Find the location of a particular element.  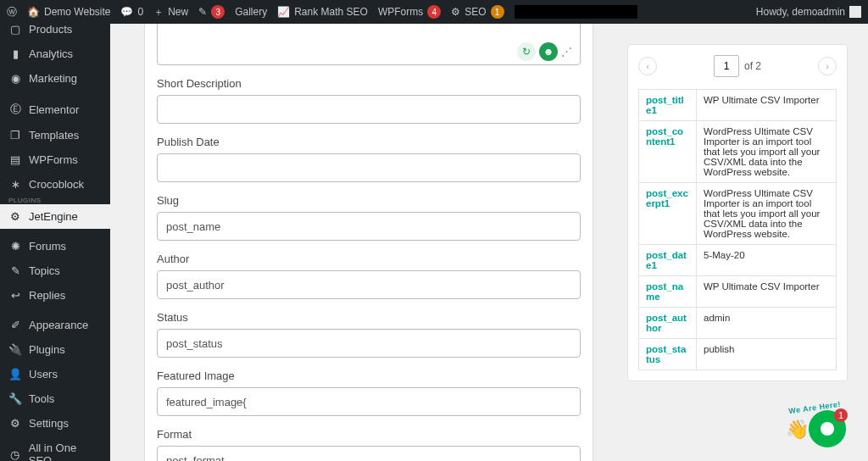

wave-hand-icon: 👋 is located at coordinates (797, 430).